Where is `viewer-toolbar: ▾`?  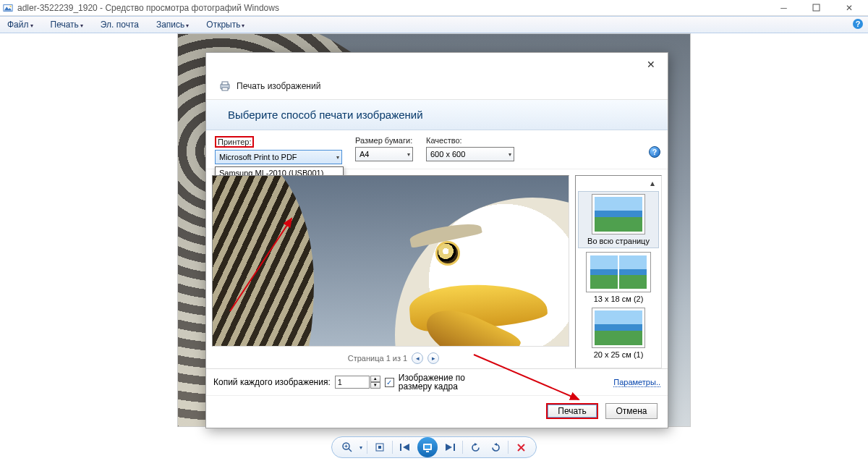 viewer-toolbar: ▾ is located at coordinates (434, 447).